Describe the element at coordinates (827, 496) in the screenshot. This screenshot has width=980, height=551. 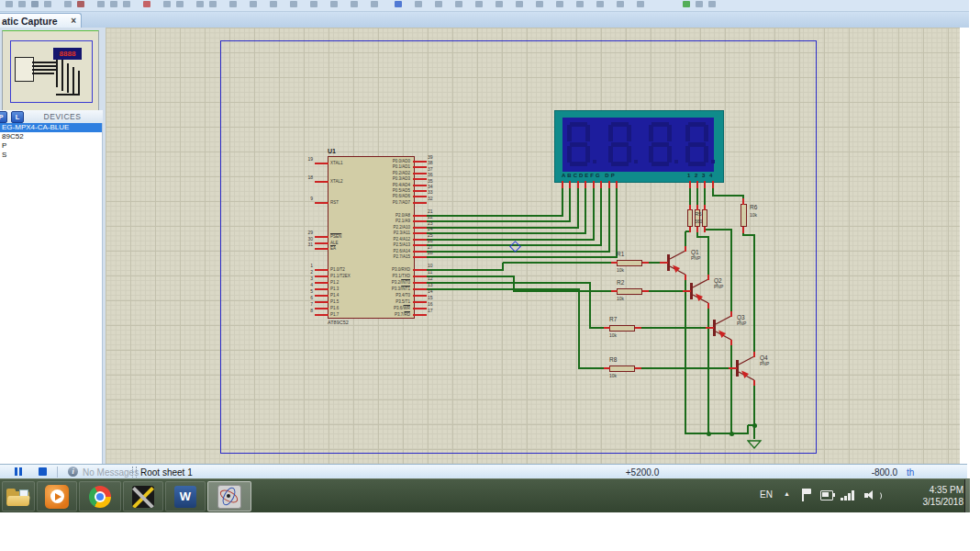
I see `battery-icon` at that location.